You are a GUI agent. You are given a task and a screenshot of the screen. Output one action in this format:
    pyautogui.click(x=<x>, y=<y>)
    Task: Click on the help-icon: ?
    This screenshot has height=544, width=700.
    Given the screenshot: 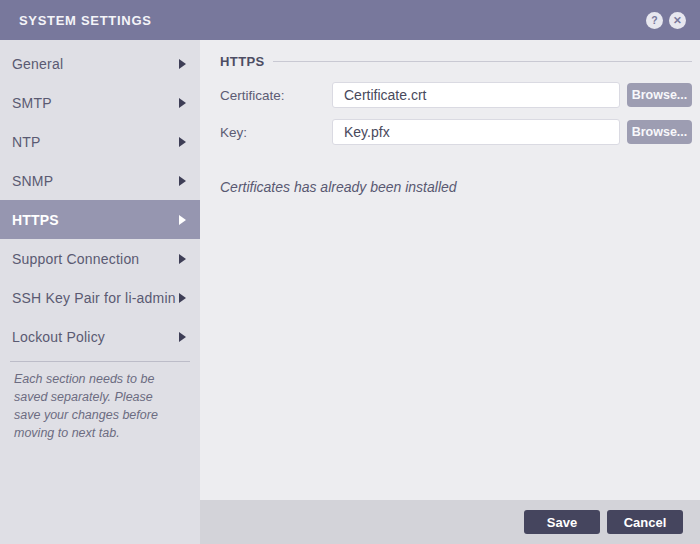 What is the action you would take?
    pyautogui.click(x=654, y=20)
    